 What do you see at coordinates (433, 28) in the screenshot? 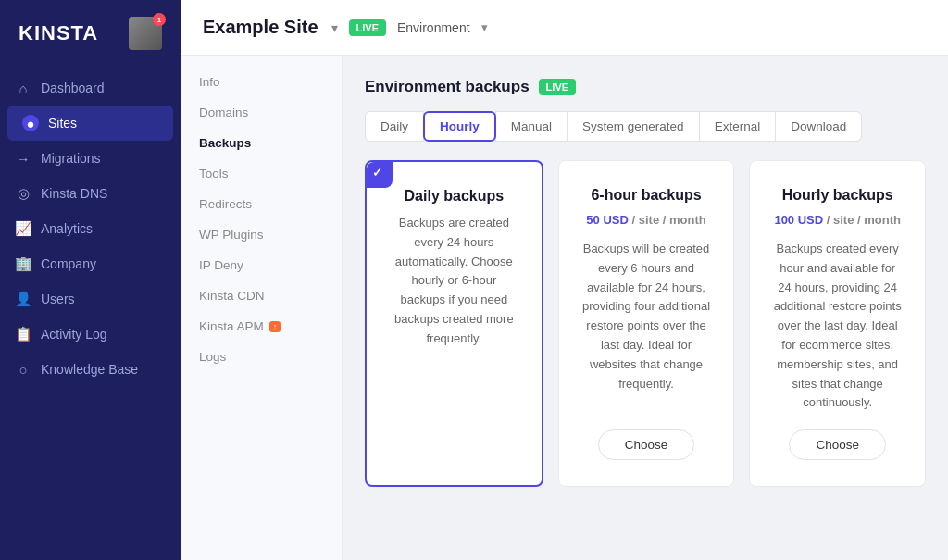
I see `environment-label: Environment` at bounding box center [433, 28].